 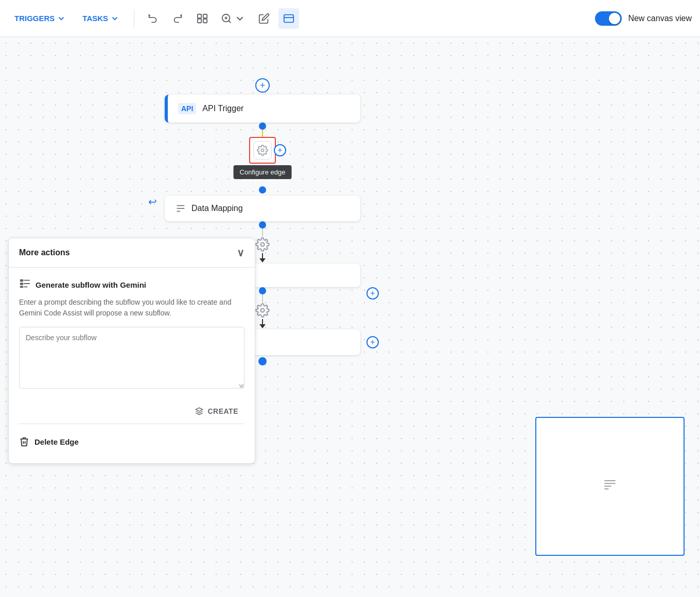 What do you see at coordinates (264, 19) in the screenshot?
I see `edit-button` at bounding box center [264, 19].